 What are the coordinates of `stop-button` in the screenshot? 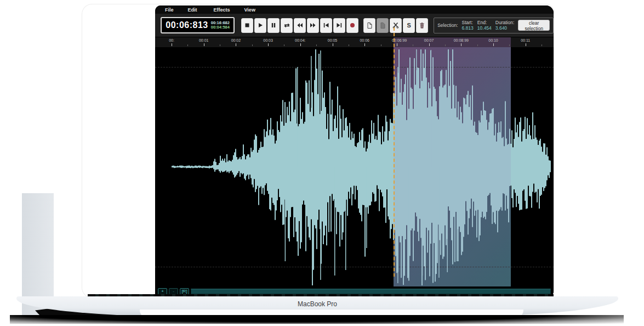 It's located at (247, 25).